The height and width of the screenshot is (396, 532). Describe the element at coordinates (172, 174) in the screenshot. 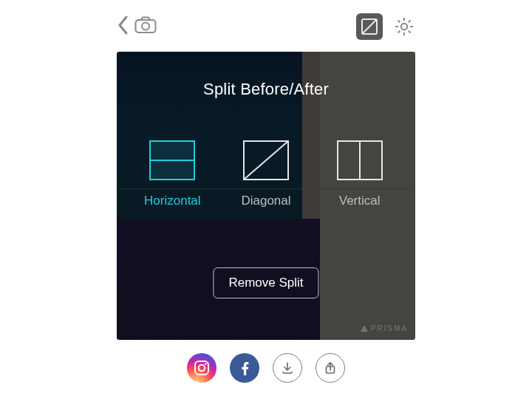

I see `option-horizontal: Horizontal` at that location.